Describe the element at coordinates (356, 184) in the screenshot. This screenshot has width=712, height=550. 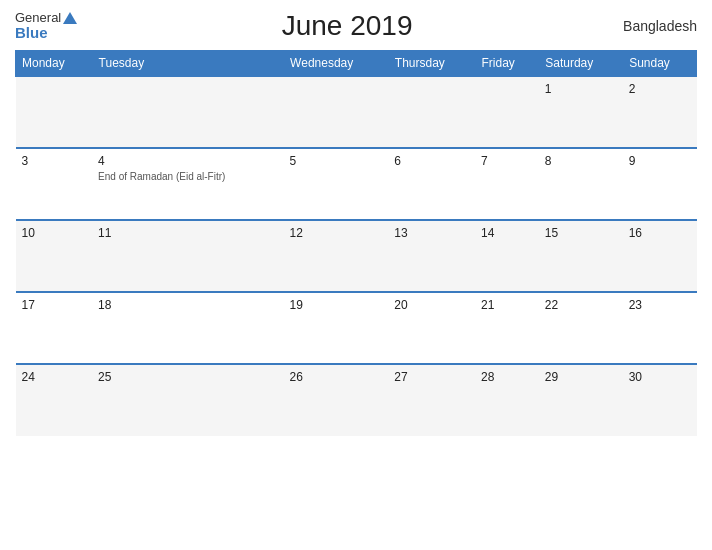
I see `week-row-2: 34End of Ramadan (Eid al-Fitr)56789` at that location.